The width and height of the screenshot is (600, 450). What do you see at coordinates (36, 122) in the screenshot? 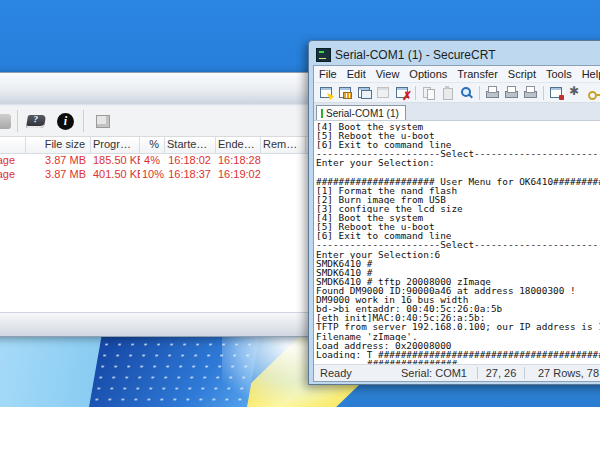
I see `help-book-icon` at bounding box center [36, 122].